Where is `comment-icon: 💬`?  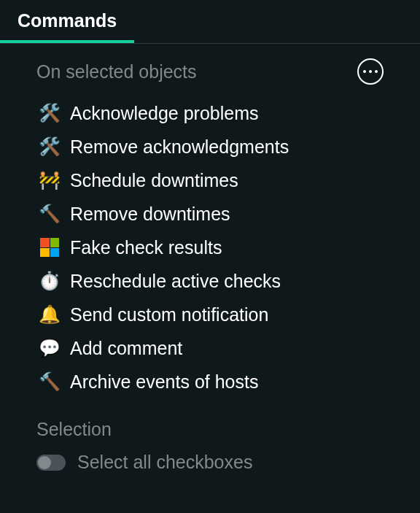 comment-icon: 💬 is located at coordinates (50, 348).